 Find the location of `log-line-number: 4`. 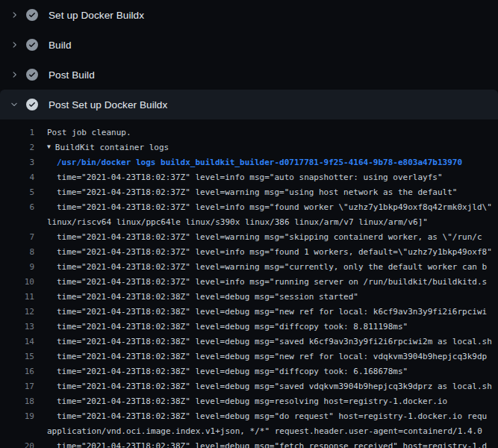

log-line-number: 4 is located at coordinates (17, 178).